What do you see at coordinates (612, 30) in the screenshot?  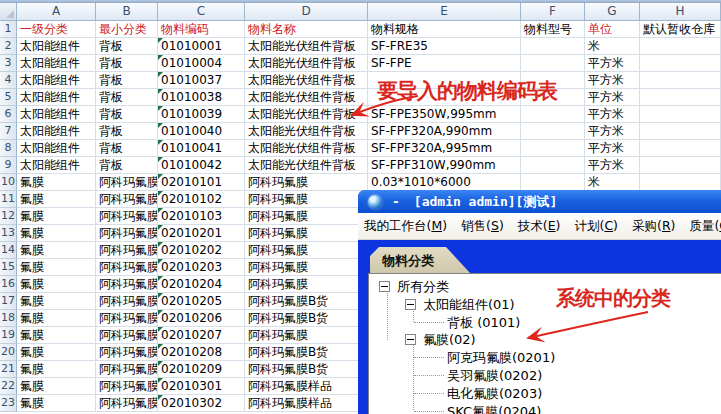 I see `cell-G1: 单位` at bounding box center [612, 30].